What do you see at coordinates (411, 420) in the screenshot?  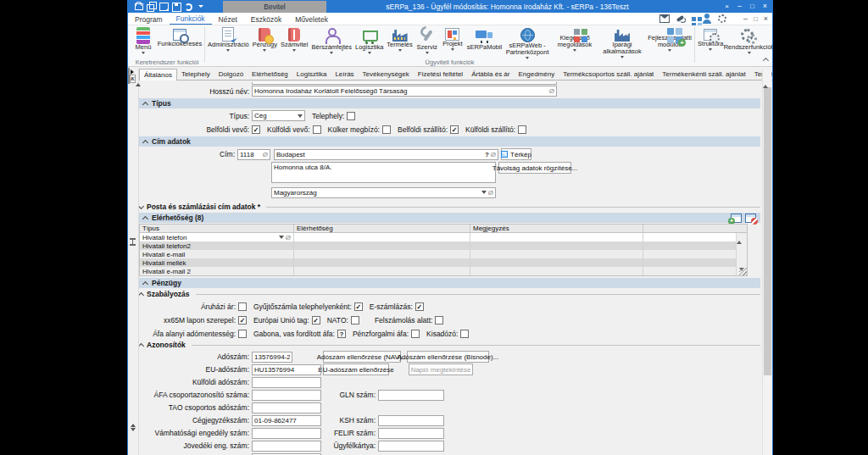 I see `ksh-input` at bounding box center [411, 420].